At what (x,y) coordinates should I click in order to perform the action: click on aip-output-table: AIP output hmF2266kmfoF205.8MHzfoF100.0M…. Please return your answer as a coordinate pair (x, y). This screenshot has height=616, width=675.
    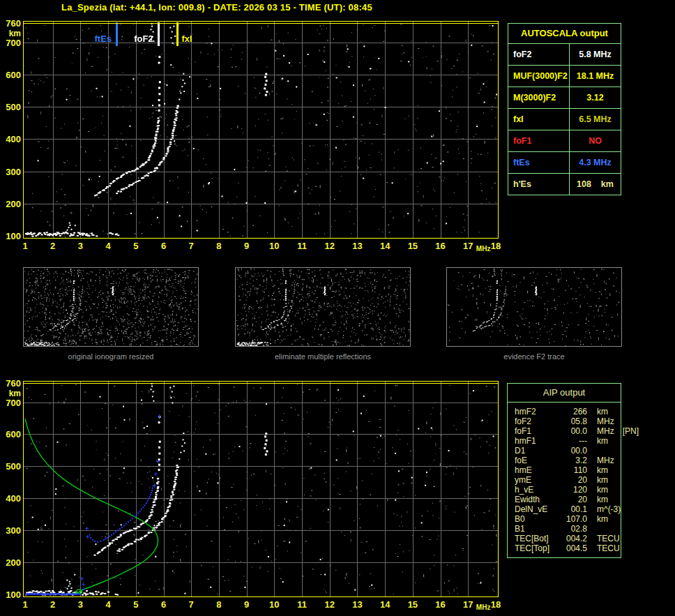
    Looking at the image, I should click on (564, 470).